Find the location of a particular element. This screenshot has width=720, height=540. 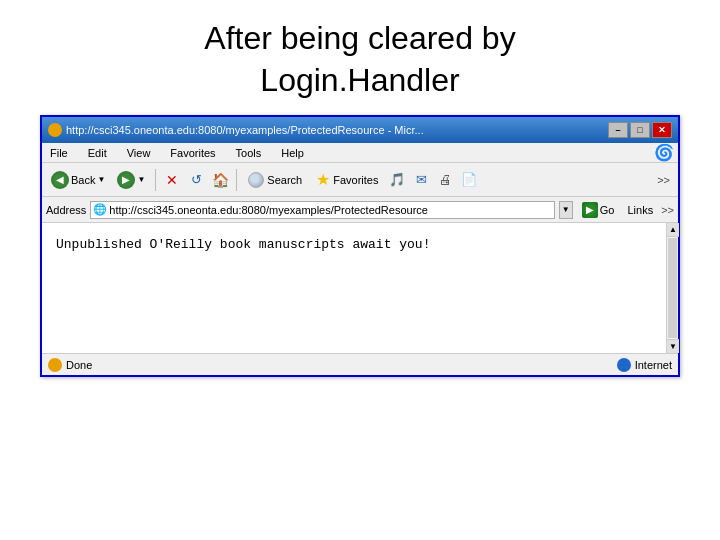

slide-title: After being cleared by Login.Handler is located at coordinates (360, 58).